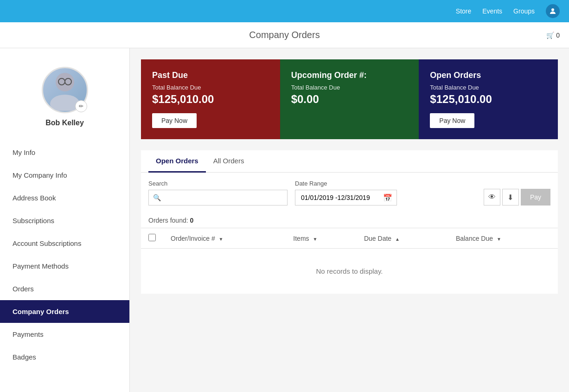 The image size is (569, 392). I want to click on past-due-title: Past Due, so click(211, 75).